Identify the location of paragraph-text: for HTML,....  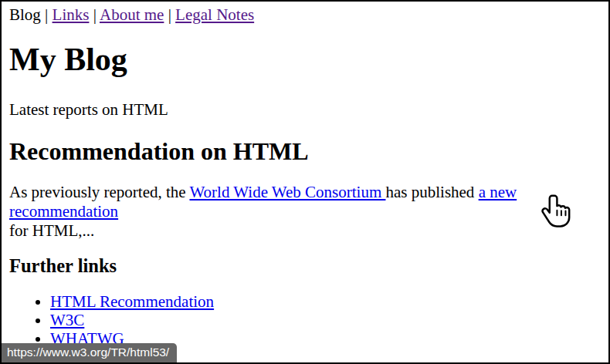
(52, 231).